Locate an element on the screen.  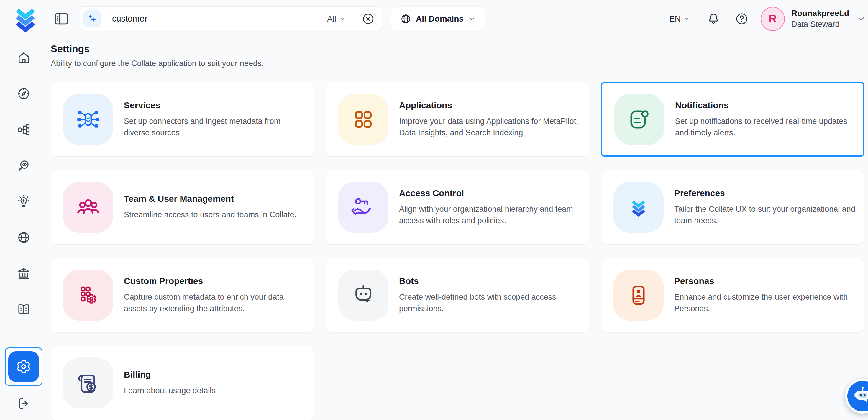
card-title: Applications is located at coordinates (491, 105).